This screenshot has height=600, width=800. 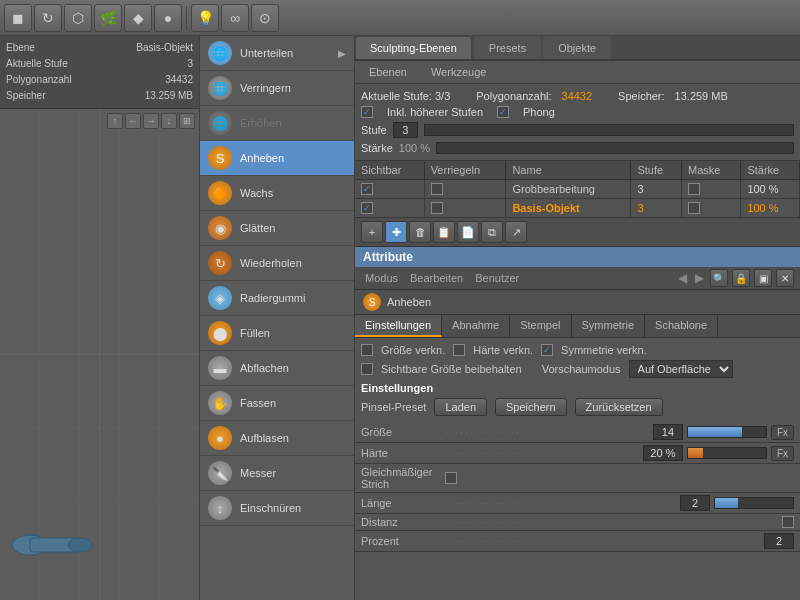 I want to click on aufblasen-label: Aufblasen, so click(x=264, y=438).